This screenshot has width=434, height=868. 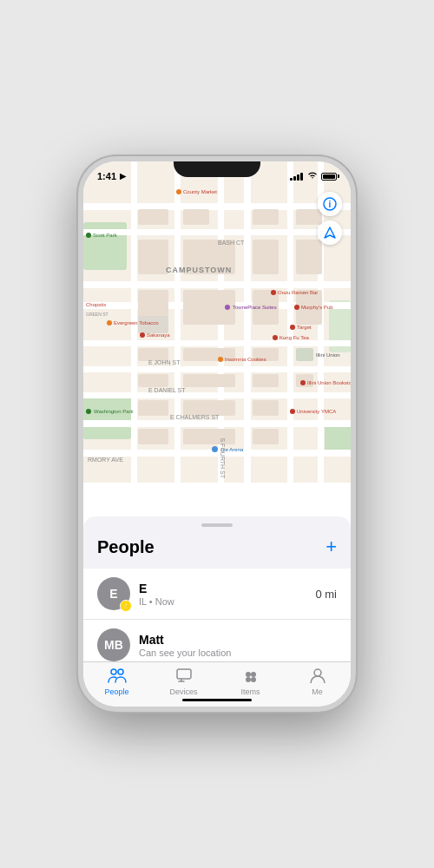 What do you see at coordinates (183, 692) in the screenshot?
I see `tab-devices-label: Devices` at bounding box center [183, 692].